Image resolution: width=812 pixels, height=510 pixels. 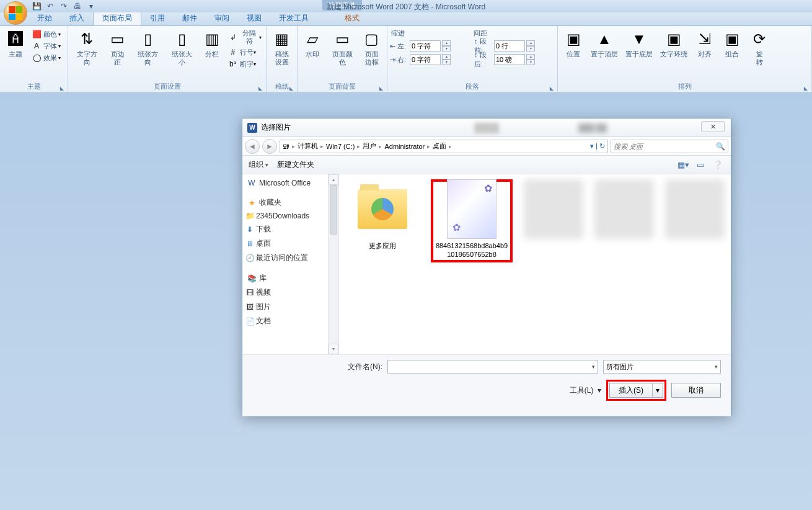 What do you see at coordinates (149, 48) in the screenshot?
I see `orientation: ▯纸张方向` at bounding box center [149, 48].